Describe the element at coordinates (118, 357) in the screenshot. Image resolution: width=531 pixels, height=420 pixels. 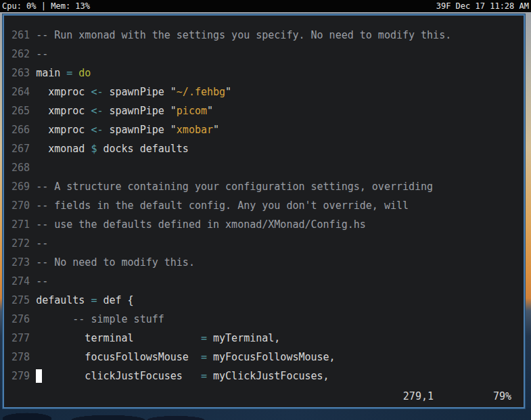
I see `code-segment-plain: focusFollowsMouse` at that location.